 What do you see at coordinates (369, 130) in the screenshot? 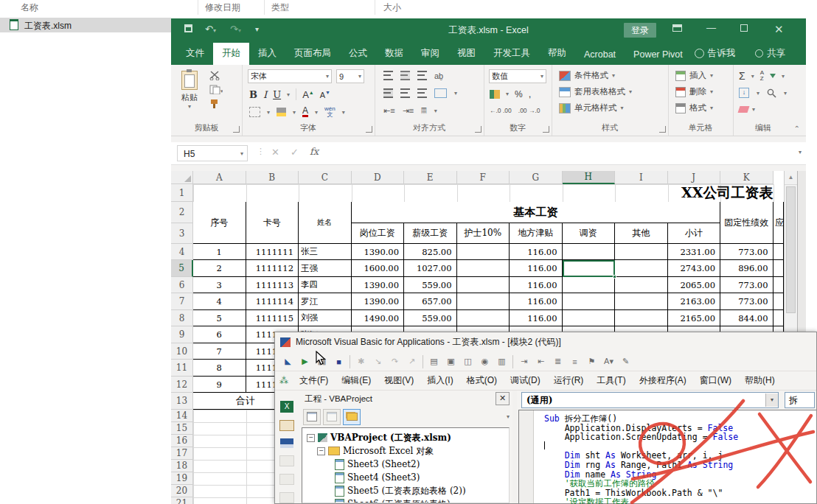
I see `font-dialog-launcher` at bounding box center [369, 130].